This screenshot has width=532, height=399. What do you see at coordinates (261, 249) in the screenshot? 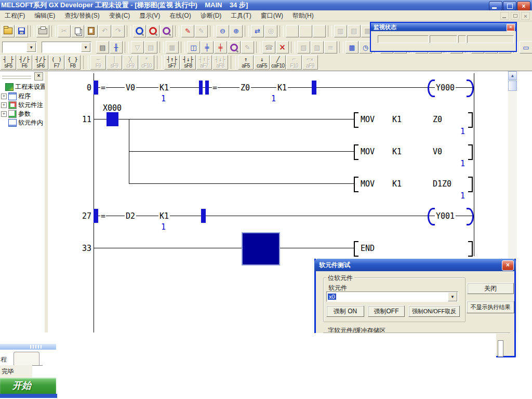
I see `ladder-cursor` at bounding box center [261, 249].